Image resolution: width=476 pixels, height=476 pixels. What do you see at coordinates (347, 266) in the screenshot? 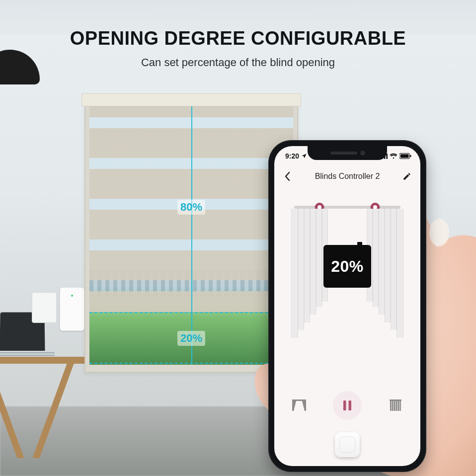
I see `blind-position-control: 20%` at bounding box center [347, 266].